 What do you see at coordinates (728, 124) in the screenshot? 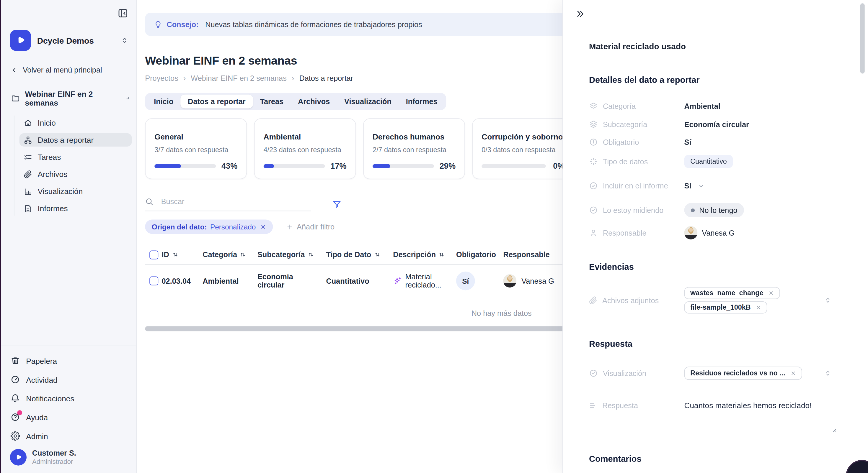
I see `detail-row-subcategoria: Subcategoría Economía circular` at bounding box center [728, 124].